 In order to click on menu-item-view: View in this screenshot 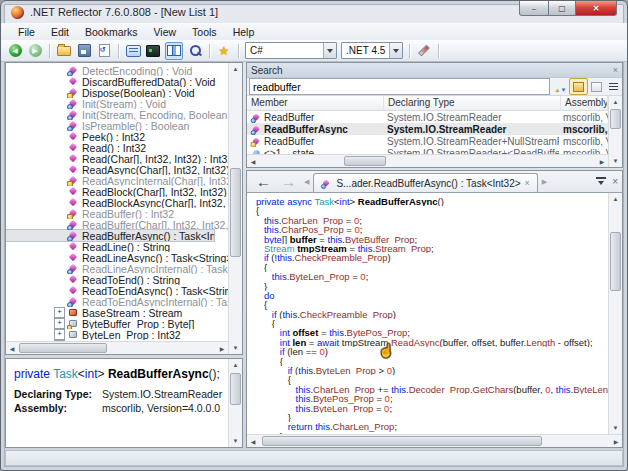, I will do `click(166, 32)`.